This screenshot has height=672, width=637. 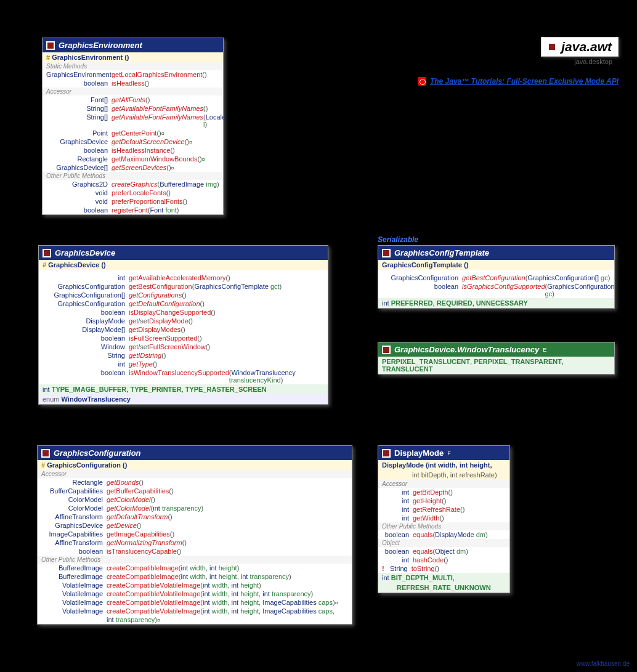 I want to click on method-row: ColorModelgetColorModel (int transparenc…, so click(x=195, y=508).